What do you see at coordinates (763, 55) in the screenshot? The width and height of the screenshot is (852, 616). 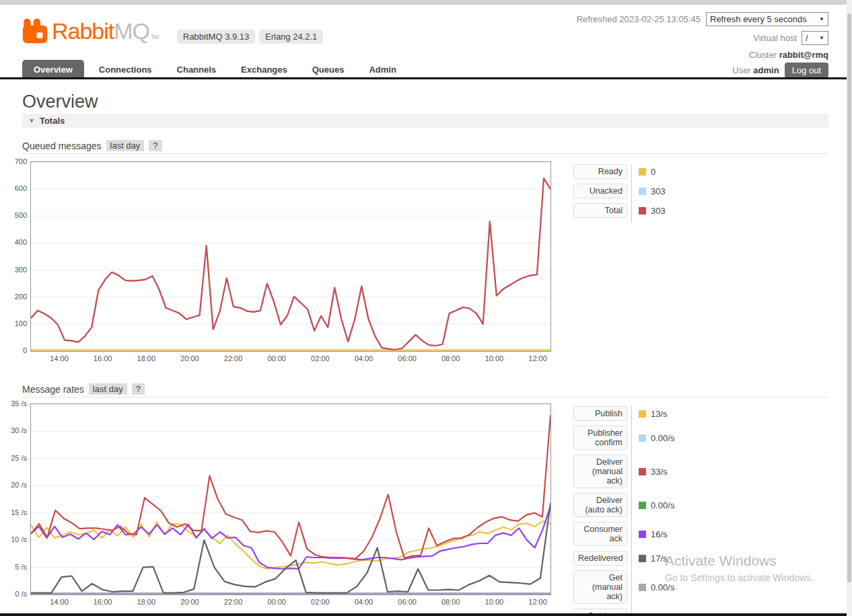 I see `cluster-label: Cluster` at bounding box center [763, 55].